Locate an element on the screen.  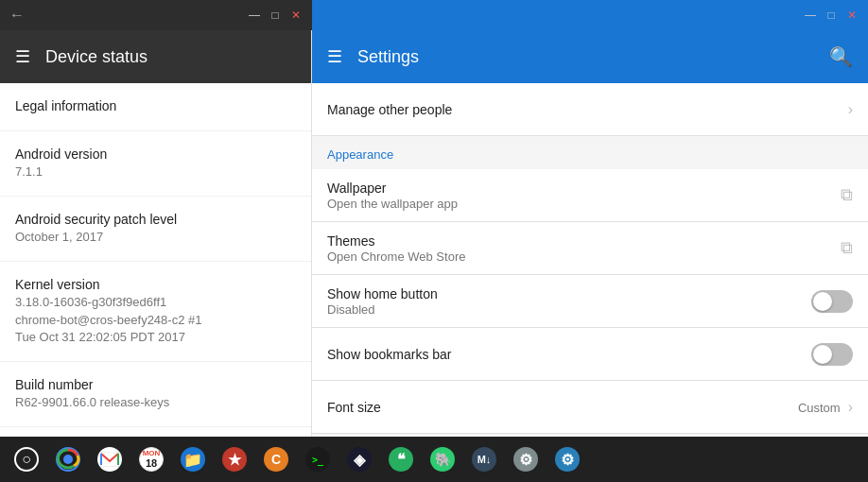
show-bookmarks-bar-toggle is located at coordinates (832, 354).